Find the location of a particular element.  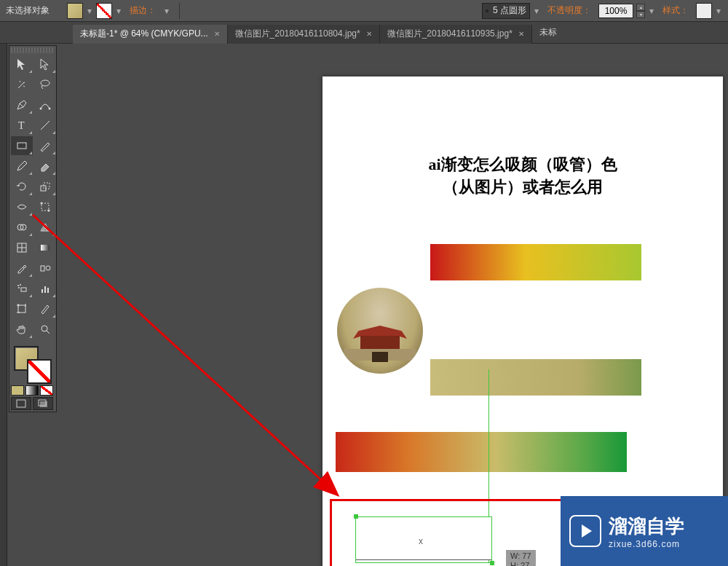

gradient-tool is located at coordinates (45, 248).